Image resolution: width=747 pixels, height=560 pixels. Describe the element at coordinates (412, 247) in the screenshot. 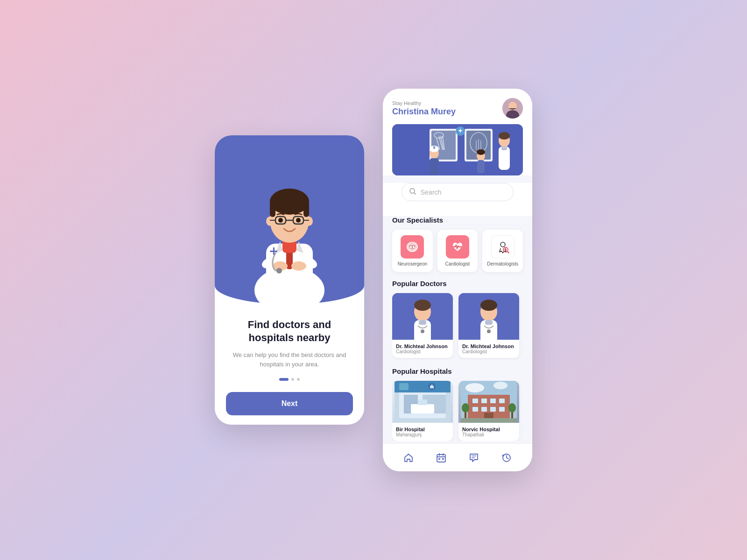

I see `brain-icon` at that location.